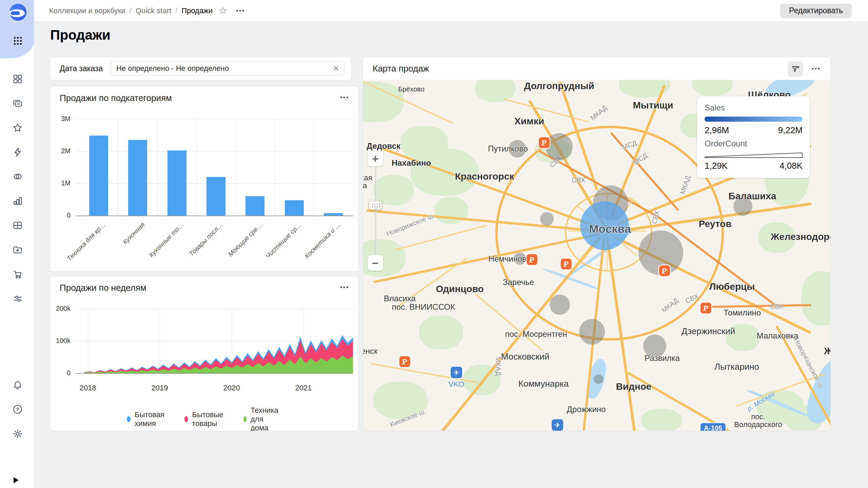  What do you see at coordinates (368, 182) in the screenshot?
I see `map-town-label: Павловская Слобода` at bounding box center [368, 182].